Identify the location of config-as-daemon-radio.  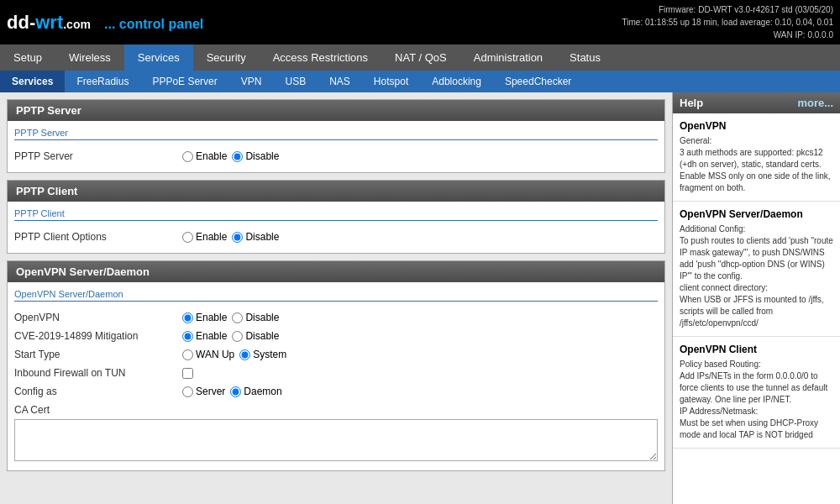
(235, 391).